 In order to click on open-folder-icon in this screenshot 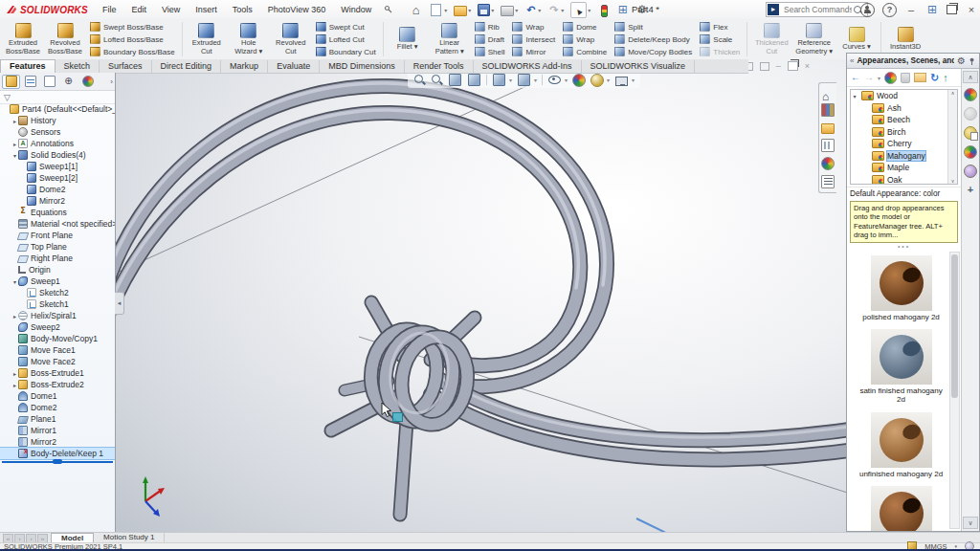, I will do `click(921, 77)`.